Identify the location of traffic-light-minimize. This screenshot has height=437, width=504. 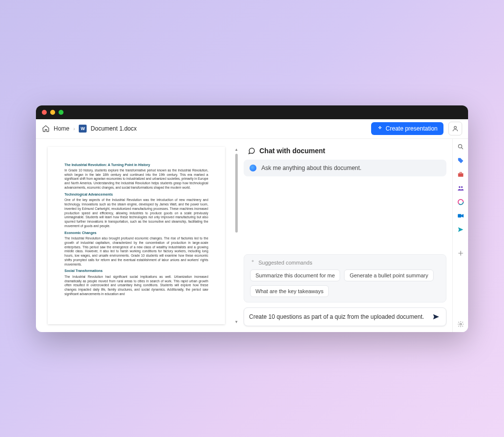
(53, 112).